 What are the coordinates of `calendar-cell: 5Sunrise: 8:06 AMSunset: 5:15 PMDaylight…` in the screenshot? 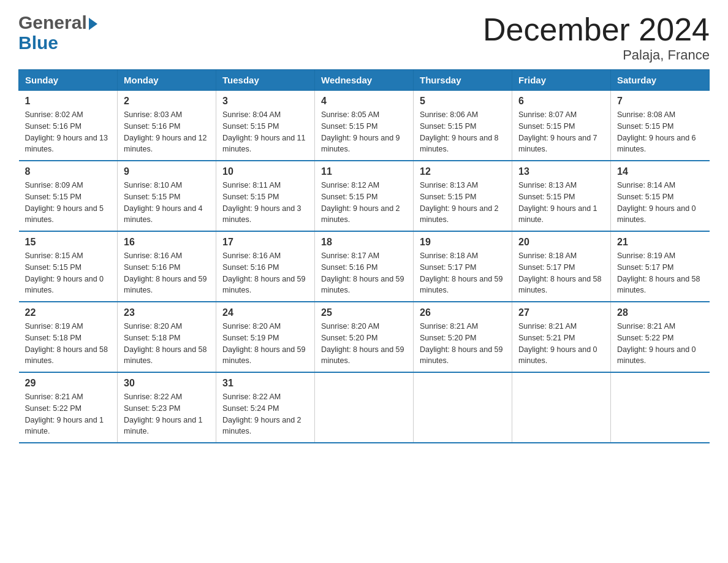 It's located at (463, 126).